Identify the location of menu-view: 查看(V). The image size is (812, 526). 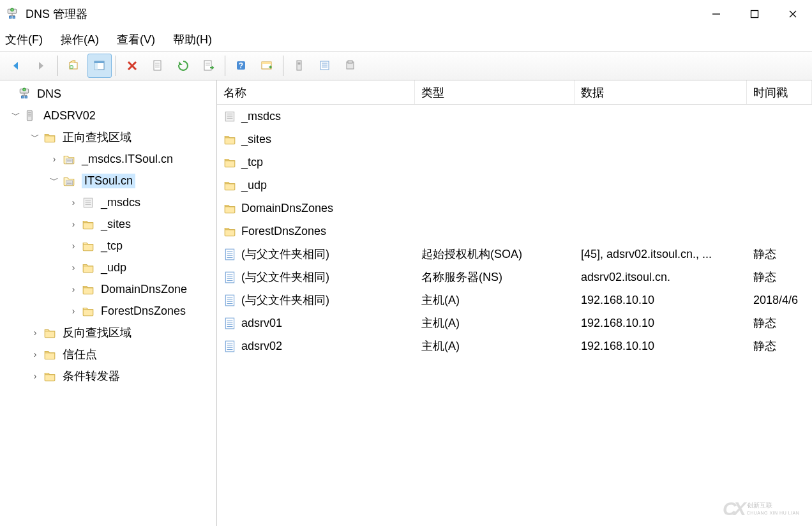
(136, 40).